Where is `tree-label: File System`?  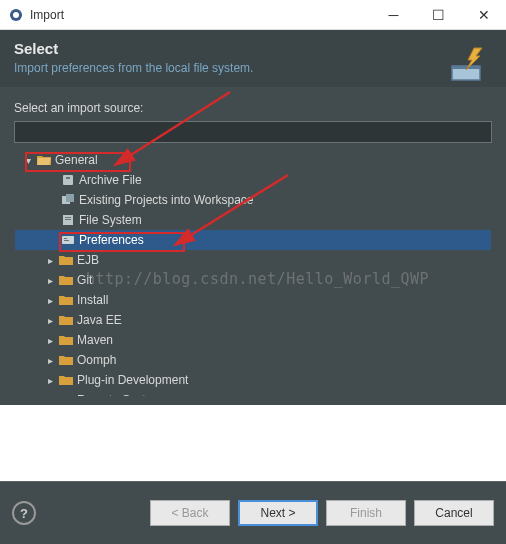
tree-label: File System is located at coordinates (110, 220).